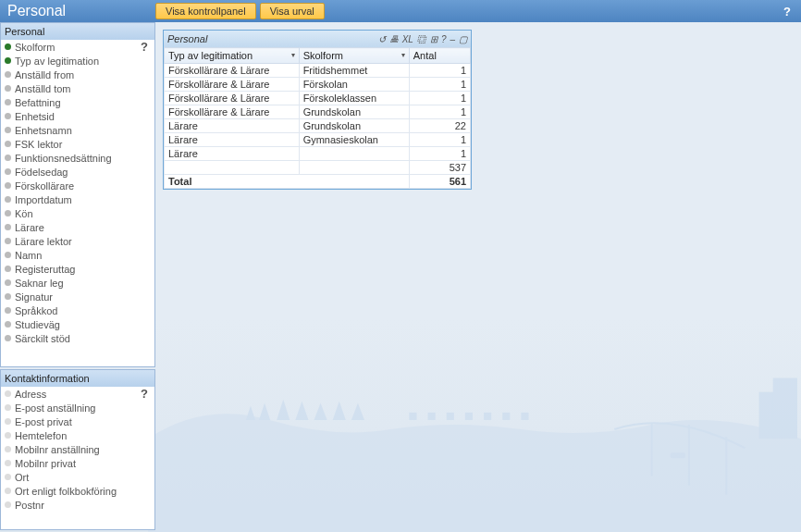  What do you see at coordinates (78, 117) in the screenshot?
I see `field-item: Enhetsid` at bounding box center [78, 117].